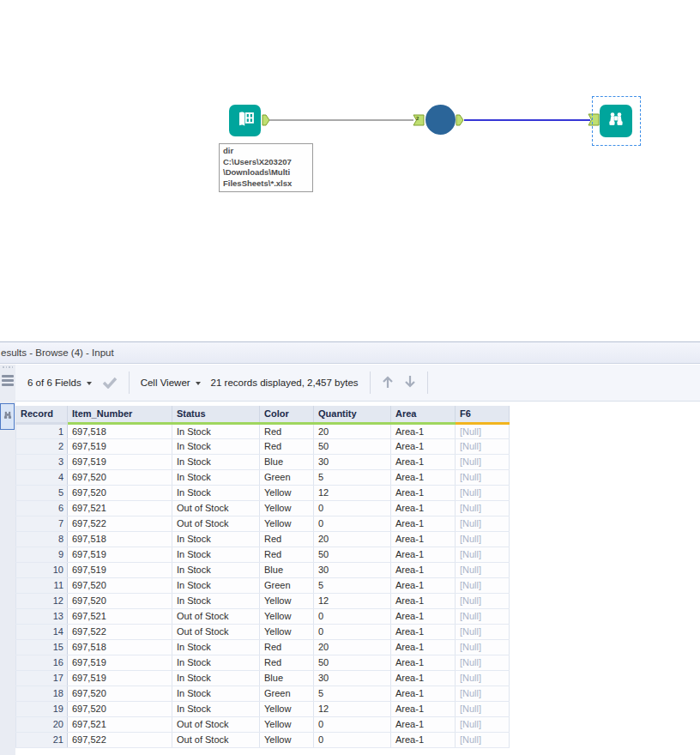  I want to click on scroll-up-button, so click(388, 383).